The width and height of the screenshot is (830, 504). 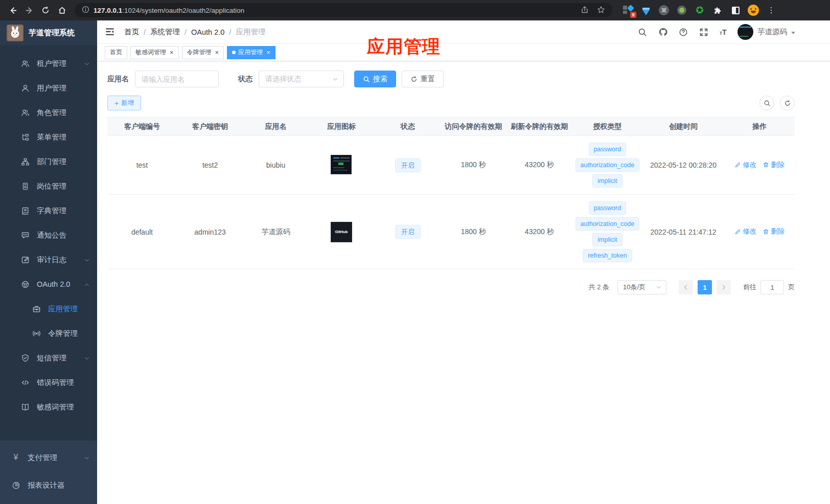 I want to click on sidebar-item-error-code: 错误码管理, so click(x=49, y=382).